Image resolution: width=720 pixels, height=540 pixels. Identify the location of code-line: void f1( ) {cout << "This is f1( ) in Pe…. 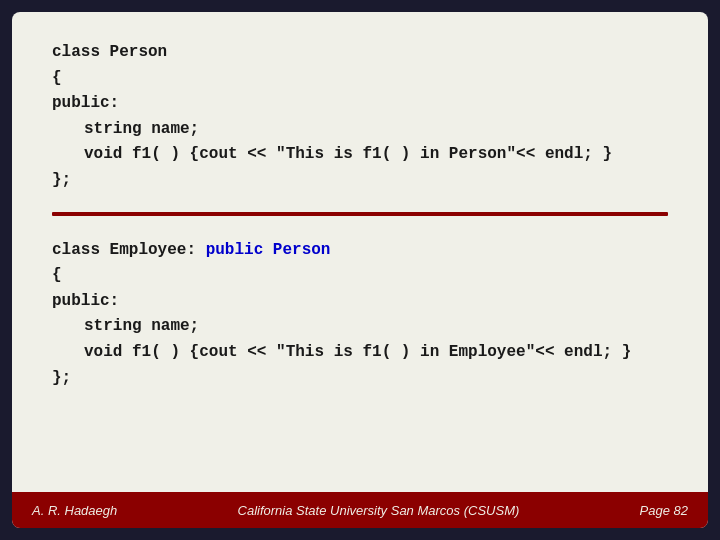
(360, 155).